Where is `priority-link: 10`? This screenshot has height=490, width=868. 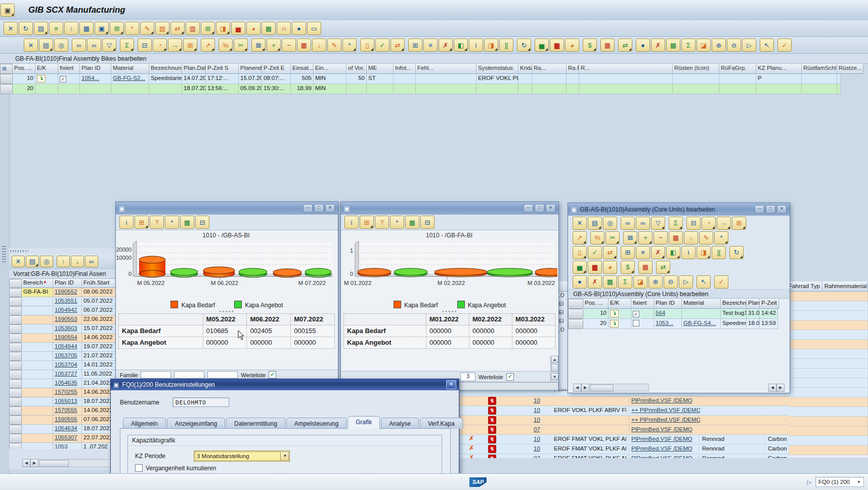 priority-link: 10 is located at coordinates (541, 410).